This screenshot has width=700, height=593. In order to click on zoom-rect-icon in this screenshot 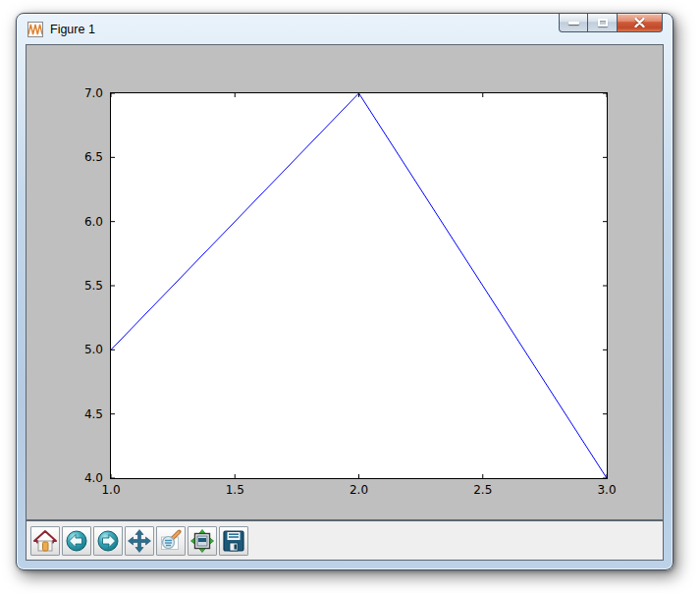, I will do `click(171, 541)`.